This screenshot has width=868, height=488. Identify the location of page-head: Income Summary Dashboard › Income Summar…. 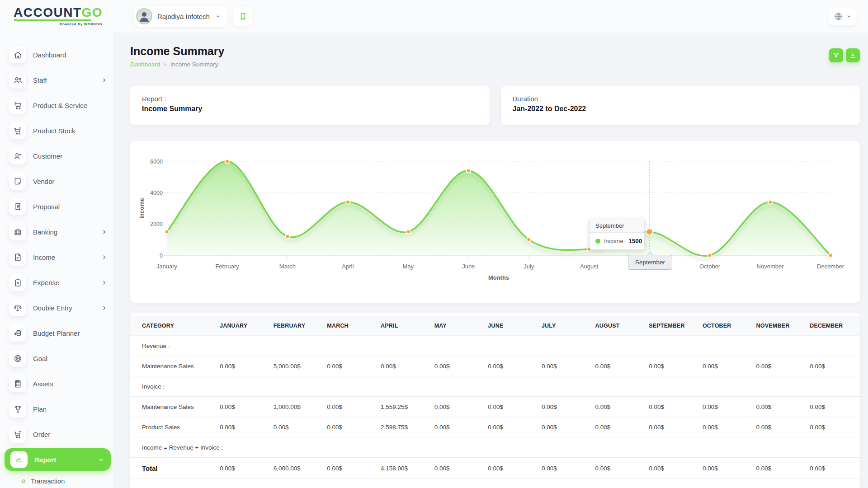
(495, 56).